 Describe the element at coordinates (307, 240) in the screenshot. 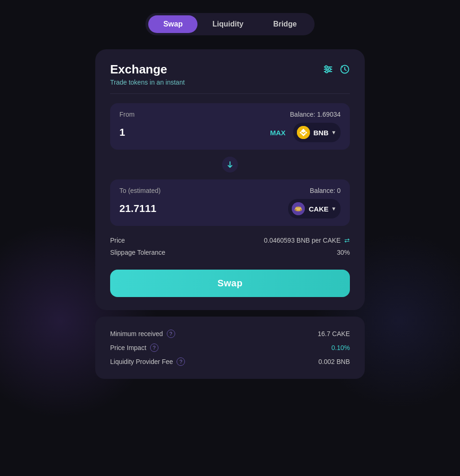

I see `price-value: 0.0460593 BNB per CAKE ⇄` at that location.